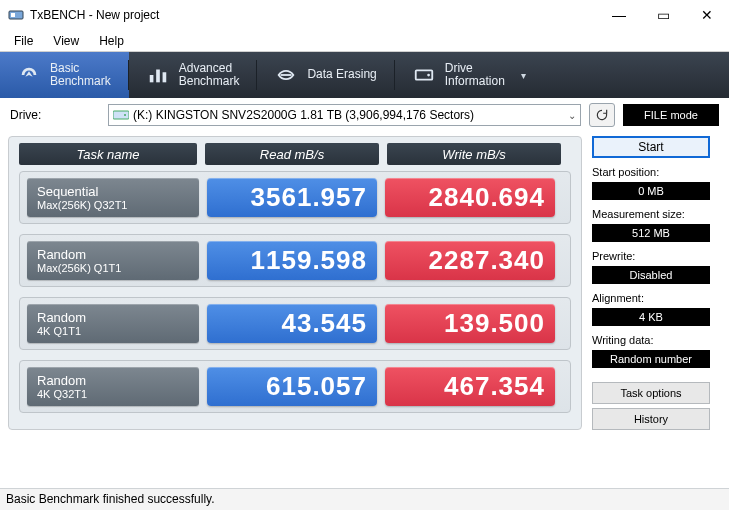 The height and width of the screenshot is (510, 729). Describe the element at coordinates (602, 115) in the screenshot. I see `refresh-icon` at that location.